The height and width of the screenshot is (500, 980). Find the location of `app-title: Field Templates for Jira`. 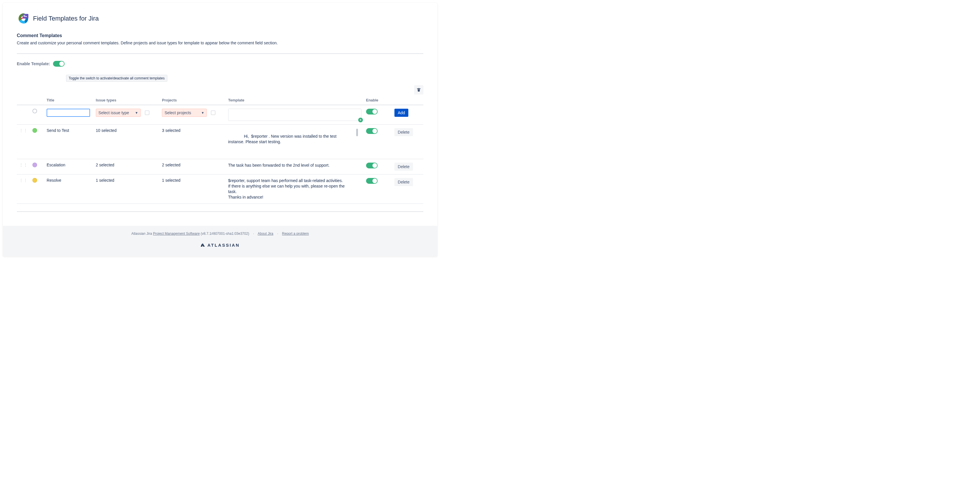

app-title: Field Templates for Jira is located at coordinates (66, 19).